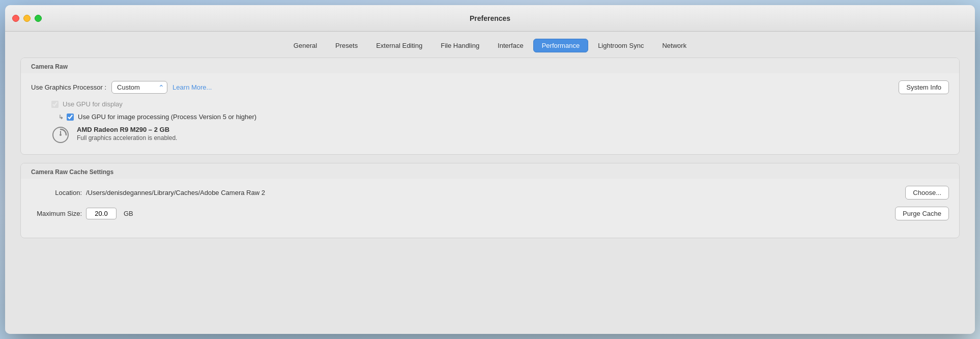  I want to click on camera-raw-header: Camera Raw, so click(490, 66).